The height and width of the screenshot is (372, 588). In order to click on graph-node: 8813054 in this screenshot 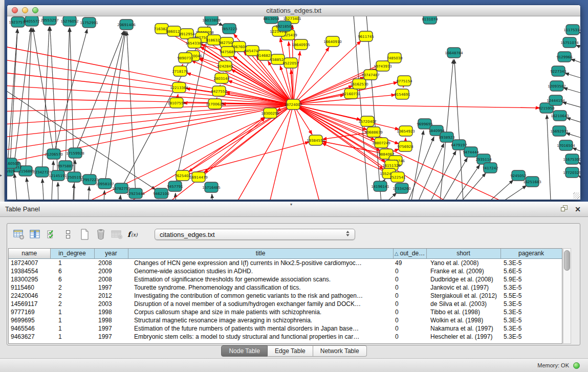, I will do `click(271, 20)`.